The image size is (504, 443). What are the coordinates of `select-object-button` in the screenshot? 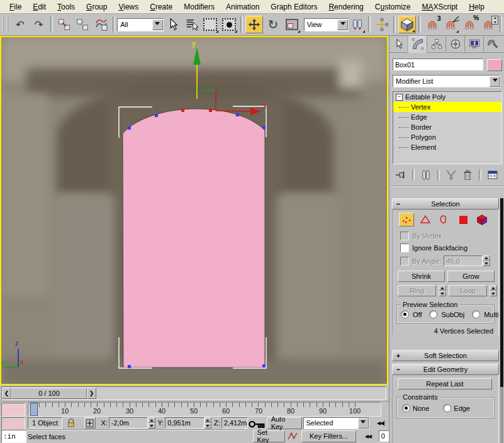 It's located at (173, 25).